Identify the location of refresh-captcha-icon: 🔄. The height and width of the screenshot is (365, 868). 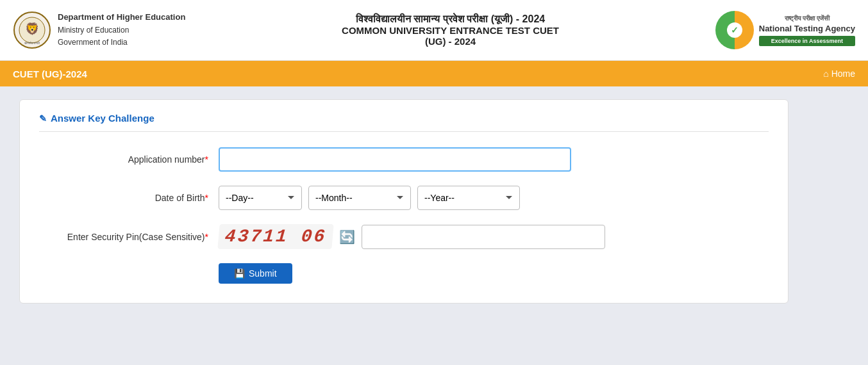
(347, 237).